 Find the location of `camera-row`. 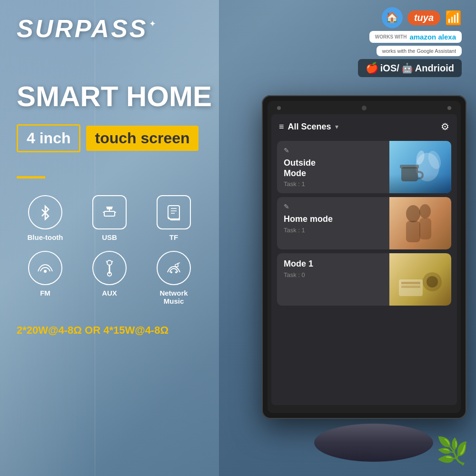

camera-row is located at coordinates (364, 108).